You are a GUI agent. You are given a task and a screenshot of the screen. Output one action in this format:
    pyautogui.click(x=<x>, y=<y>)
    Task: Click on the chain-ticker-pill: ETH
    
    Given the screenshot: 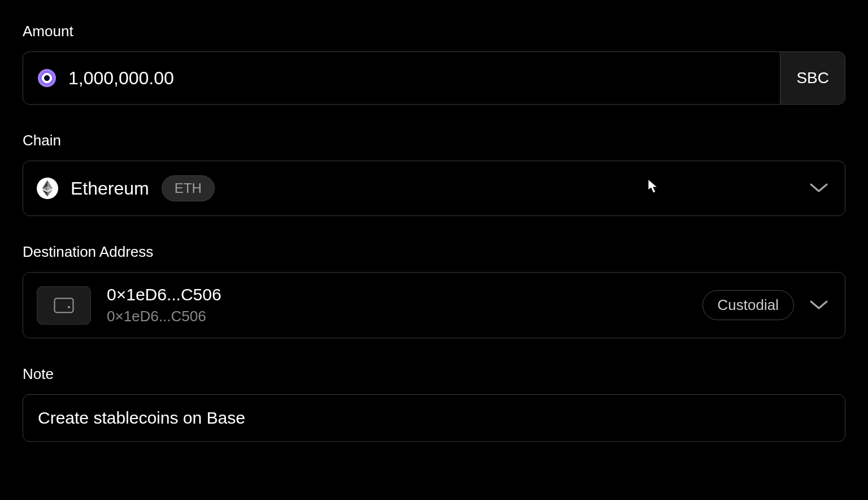 What is the action you would take?
    pyautogui.click(x=188, y=188)
    